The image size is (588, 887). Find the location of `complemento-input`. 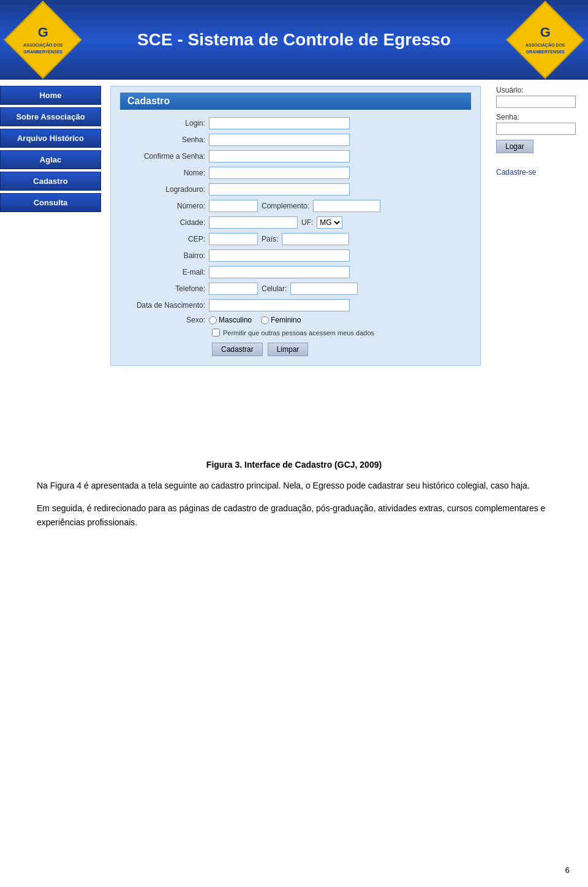

complemento-input is located at coordinates (347, 206).